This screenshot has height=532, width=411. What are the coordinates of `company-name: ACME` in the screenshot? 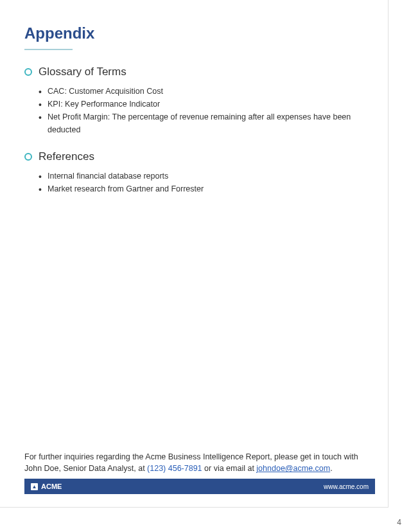 It's located at (51, 486).